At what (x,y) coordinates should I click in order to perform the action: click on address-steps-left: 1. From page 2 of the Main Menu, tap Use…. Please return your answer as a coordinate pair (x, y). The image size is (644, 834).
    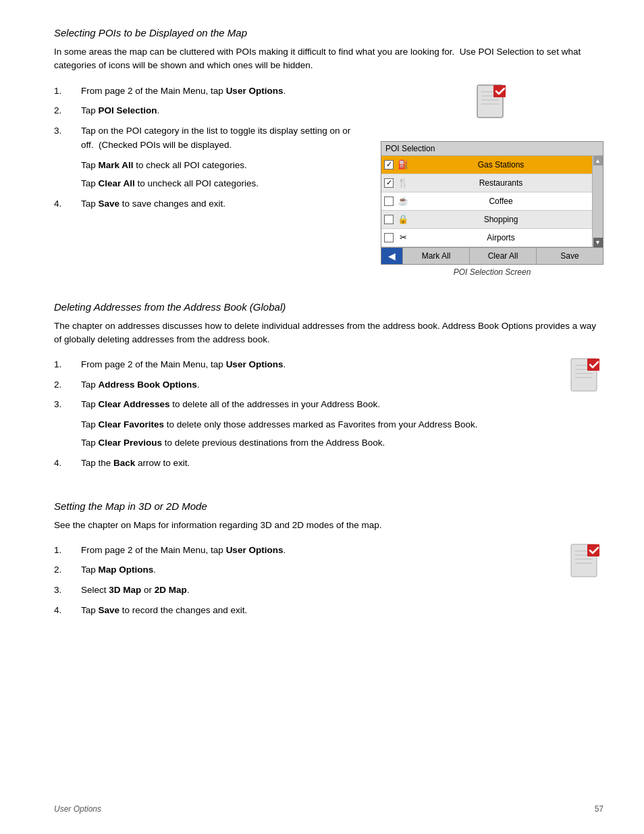
    Looking at the image, I should click on (304, 417).